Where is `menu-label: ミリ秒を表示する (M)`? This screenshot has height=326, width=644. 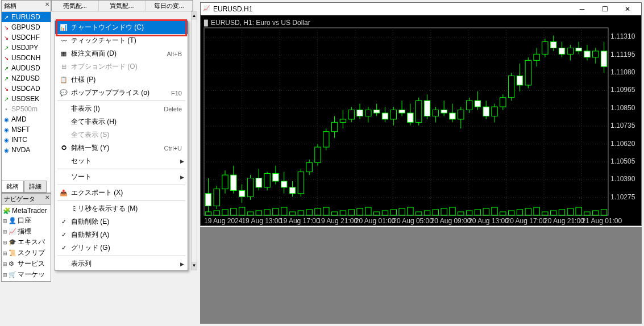 menu-label: ミリ秒を表示する (M) is located at coordinates (126, 209).